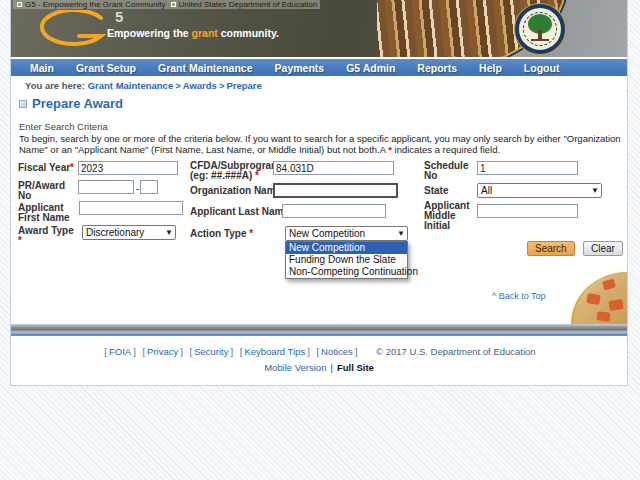 This screenshot has width=640, height=480. I want to click on breadcrumb-prefix: You are here:, so click(55, 86).